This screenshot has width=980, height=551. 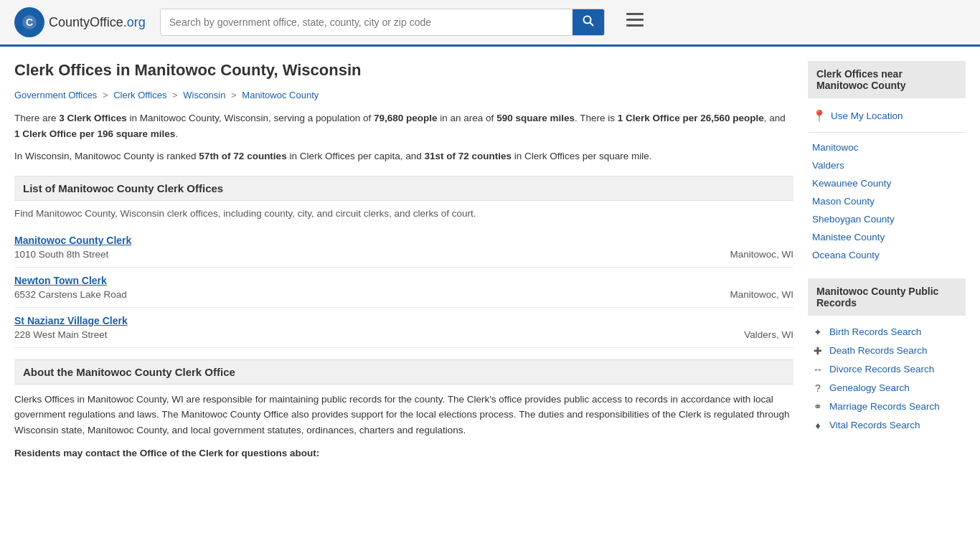 I want to click on sidebar-item-mason: Mason County, so click(x=887, y=201).